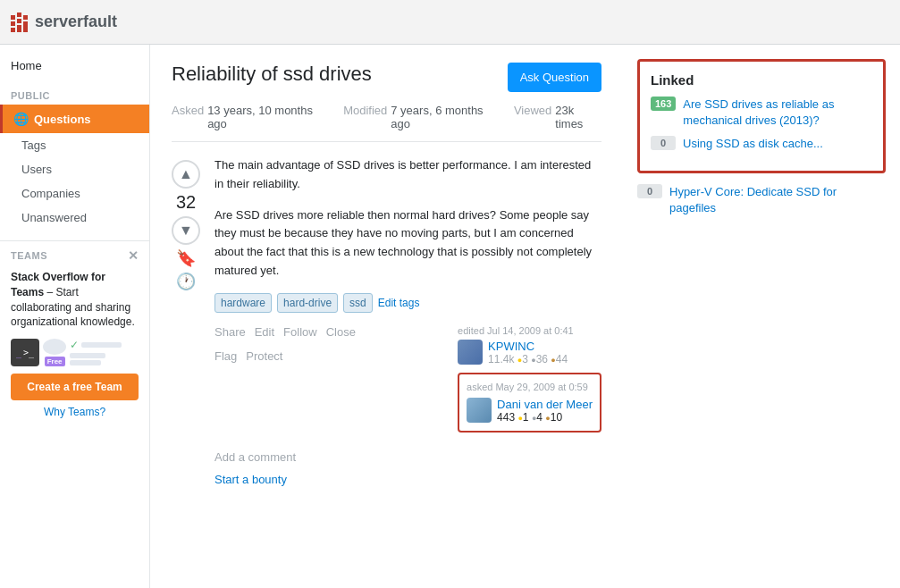 The width and height of the screenshot is (900, 588). What do you see at coordinates (75, 412) in the screenshot?
I see `why-teams-link: Why Teams?` at bounding box center [75, 412].